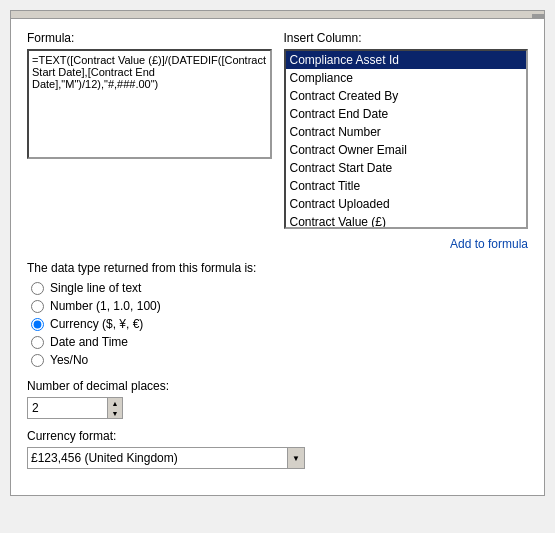 This screenshot has width=555, height=533. I want to click on radio-label-datetime: Date and Time, so click(89, 342).